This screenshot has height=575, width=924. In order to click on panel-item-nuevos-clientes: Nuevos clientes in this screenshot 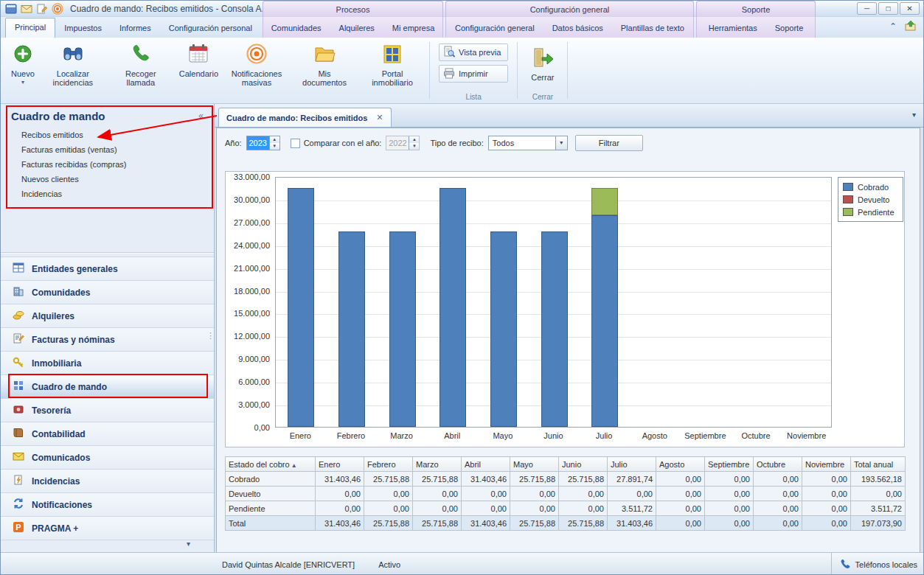, I will do `click(108, 179)`.